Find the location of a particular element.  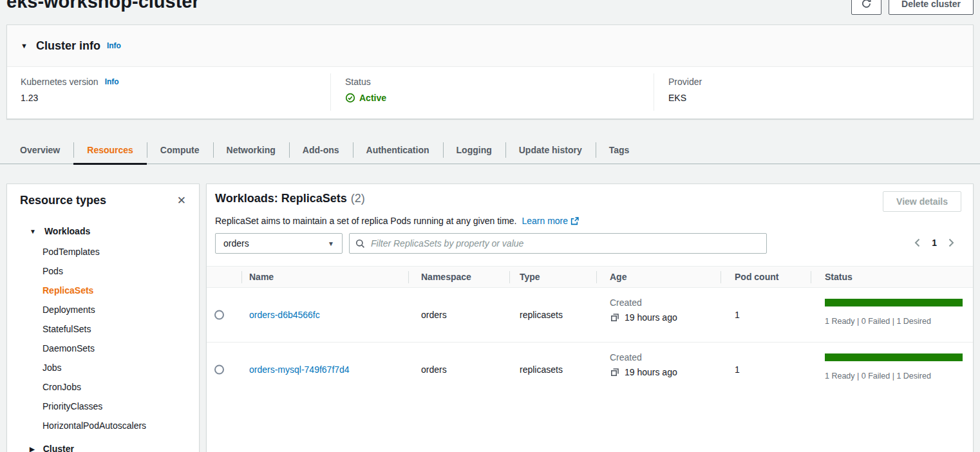

cluster-info-header: ▼ Cluster info Info is located at coordinates (490, 46).